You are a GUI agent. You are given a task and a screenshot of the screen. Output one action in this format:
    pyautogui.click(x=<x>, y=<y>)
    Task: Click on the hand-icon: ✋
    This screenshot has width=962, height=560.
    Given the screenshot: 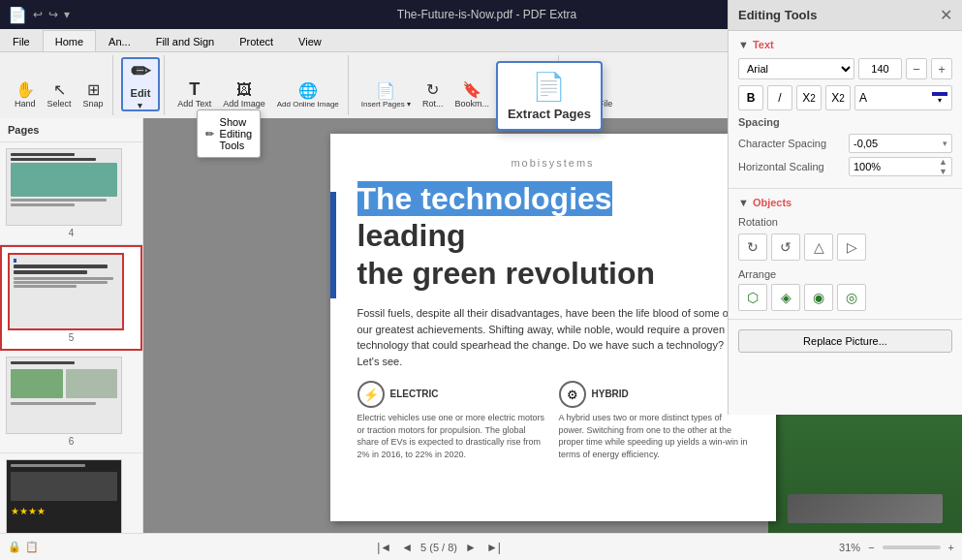 What is the action you would take?
    pyautogui.click(x=25, y=90)
    